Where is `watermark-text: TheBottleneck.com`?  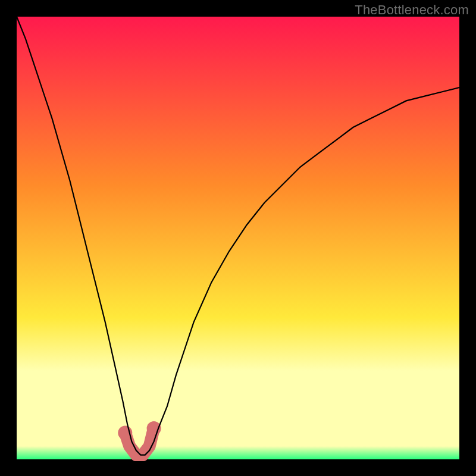 watermark-text: TheBottleneck.com is located at coordinates (412, 10).